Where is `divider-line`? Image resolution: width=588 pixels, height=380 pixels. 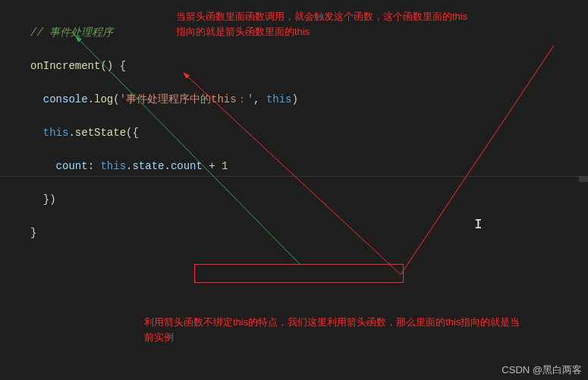
divider-line is located at coordinates (294, 176).